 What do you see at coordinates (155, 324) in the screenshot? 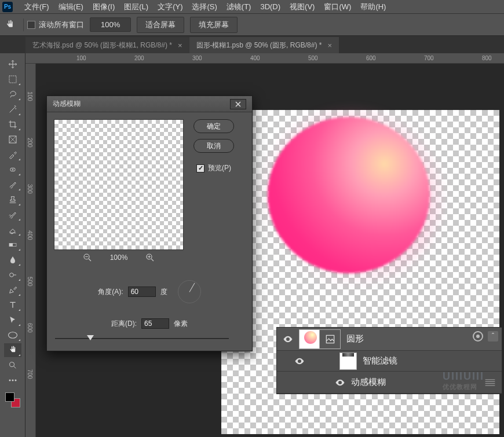
I see `distance-input` at bounding box center [155, 324].